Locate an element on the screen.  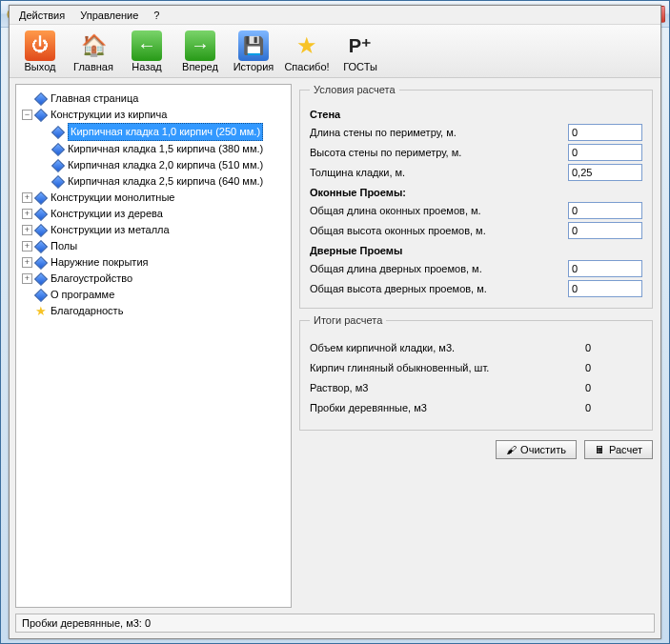
tree-item-metal: +Конструкции из металла is located at coordinates (154, 231).